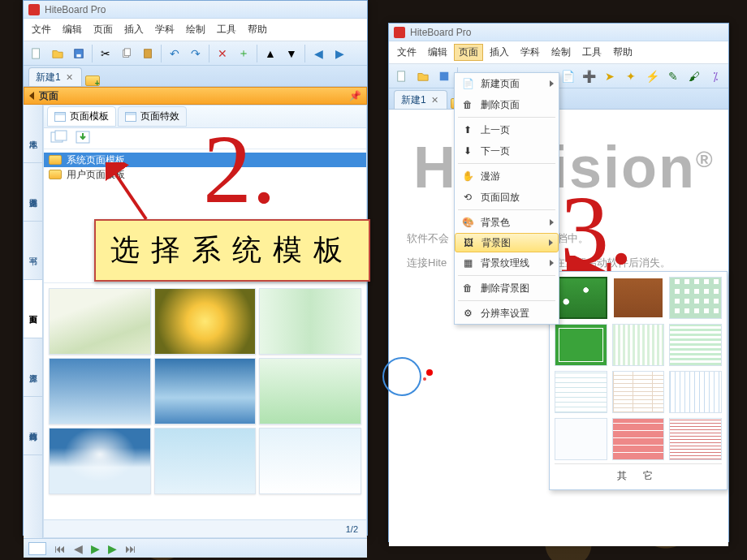 Image resolution: width=747 pixels, height=560 pixels. What do you see at coordinates (78, 549) in the screenshot?
I see `prev-page-icon: ◀` at bounding box center [78, 549].